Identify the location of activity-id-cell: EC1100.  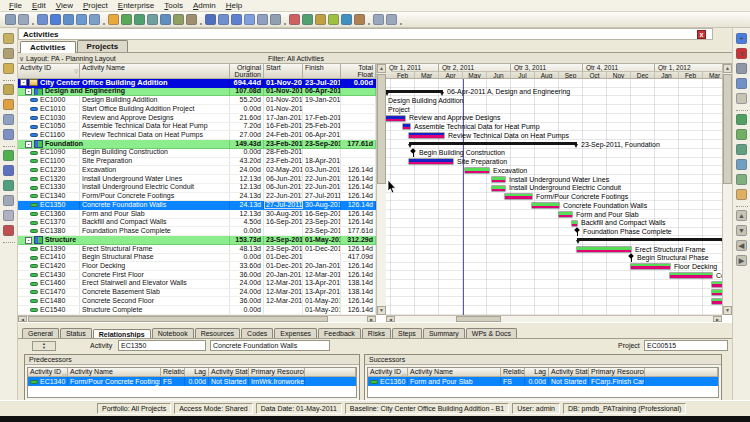
(49, 162).